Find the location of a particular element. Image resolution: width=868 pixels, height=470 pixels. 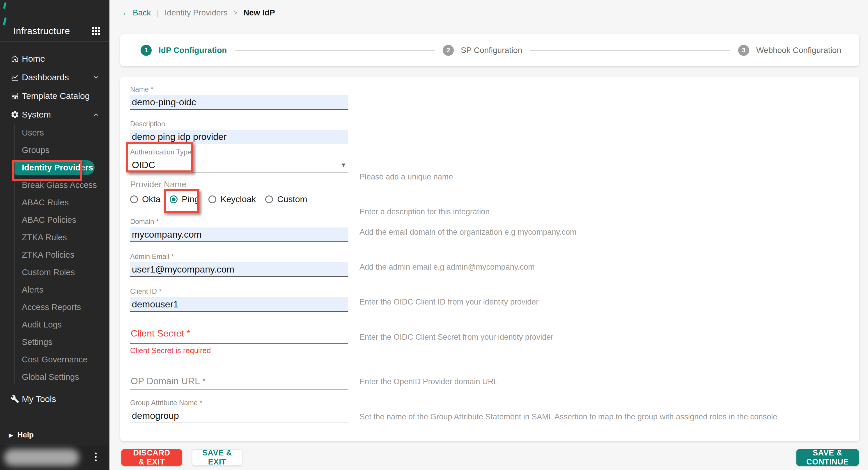

sidebar-item-access-reports: Access Reports is located at coordinates (55, 307).